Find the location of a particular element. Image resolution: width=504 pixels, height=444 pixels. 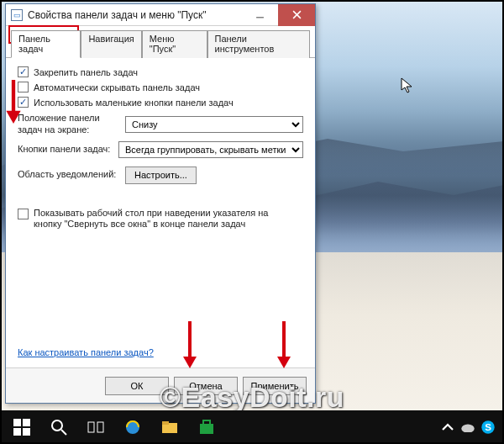

checkbox-autohide is located at coordinates (24, 87).